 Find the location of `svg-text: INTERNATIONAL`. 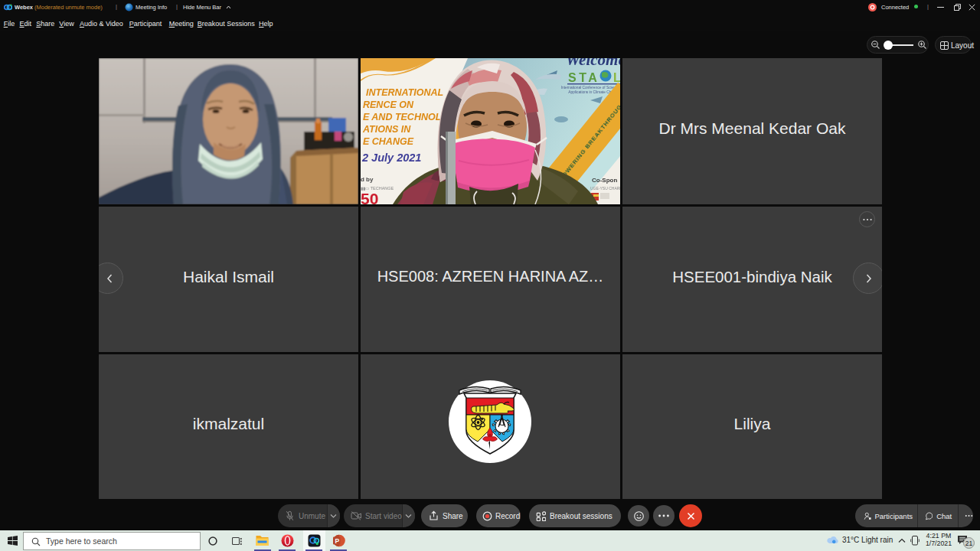

svg-text: INTERNATIONAL is located at coordinates (404, 93).